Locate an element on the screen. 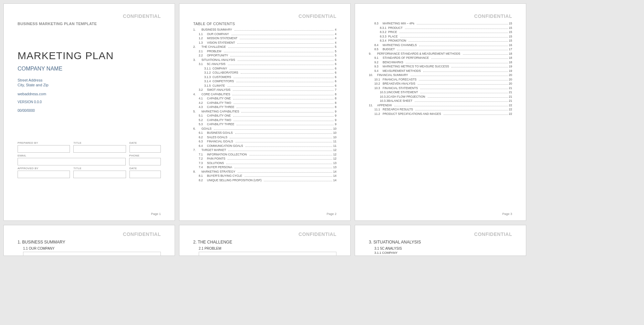 This screenshot has height=325, width=644. toc-item: 6.4COMMUNICATION GOALS11 is located at coordinates (268, 146).